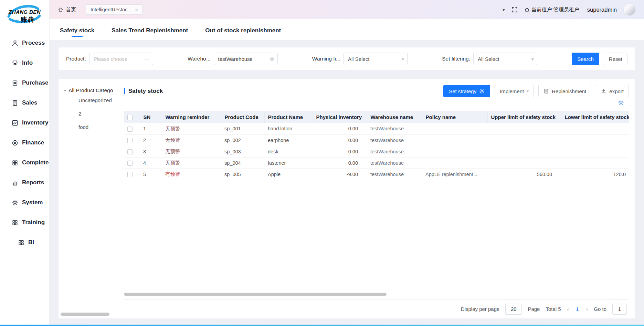  What do you see at coordinates (377, 163) in the screenshot?
I see `table-row: 4无预警sp_004fastener0.00testWarehouse` at bounding box center [377, 163].